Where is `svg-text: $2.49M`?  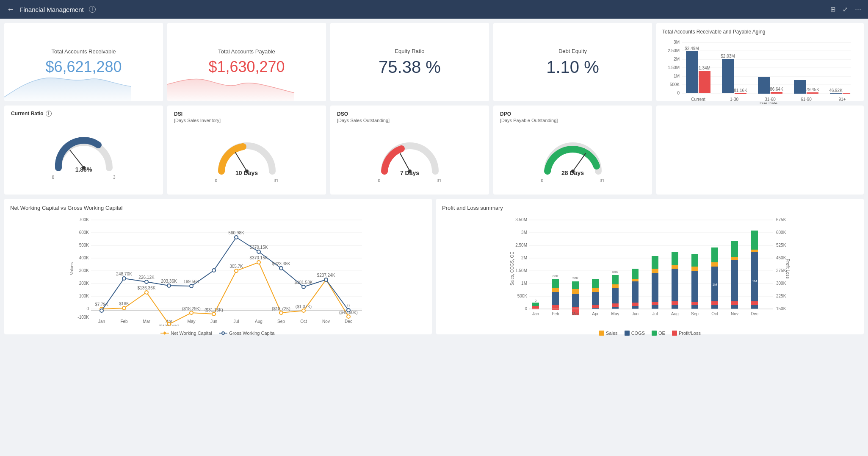
svg-text: $2.49M is located at coordinates (692, 48).